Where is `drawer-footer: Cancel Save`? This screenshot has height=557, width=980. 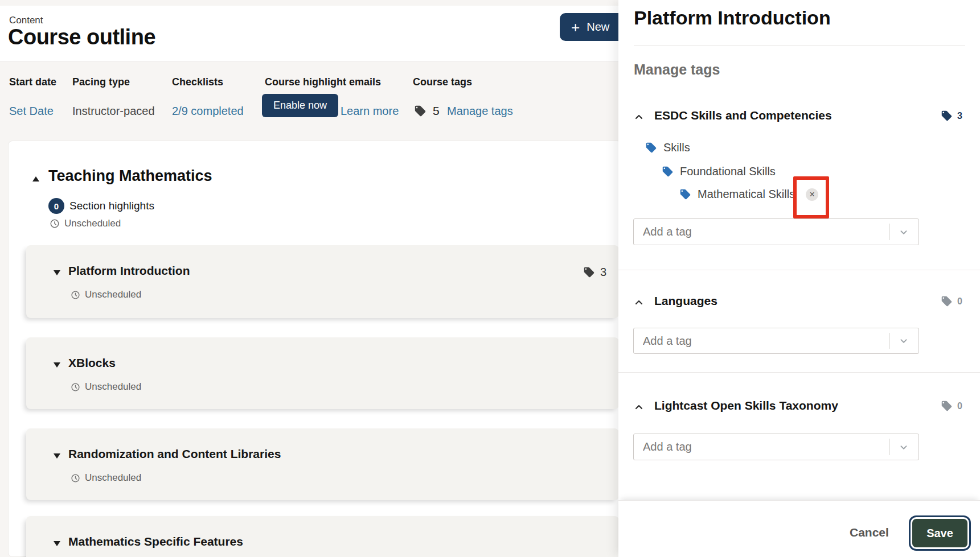
drawer-footer: Cancel Save is located at coordinates (799, 529).